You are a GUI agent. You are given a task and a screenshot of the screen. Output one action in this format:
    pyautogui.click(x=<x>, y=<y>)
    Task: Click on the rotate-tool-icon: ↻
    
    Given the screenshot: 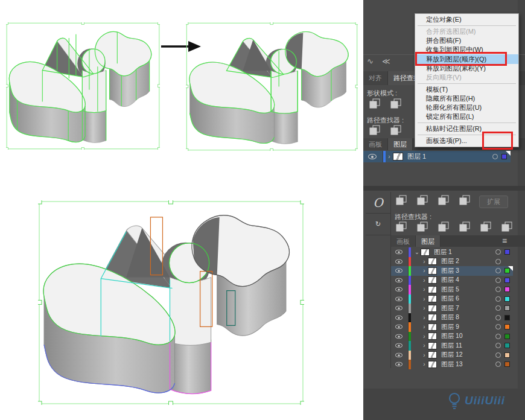 What is the action you would take?
    pyautogui.click(x=378, y=224)
    